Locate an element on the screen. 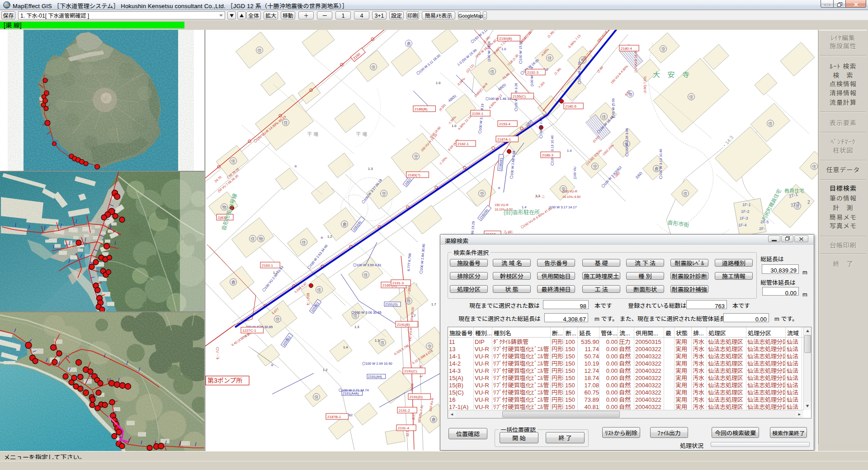 This screenshot has width=868, height=470. svg-text: 大 安 寺 is located at coordinates (673, 74).